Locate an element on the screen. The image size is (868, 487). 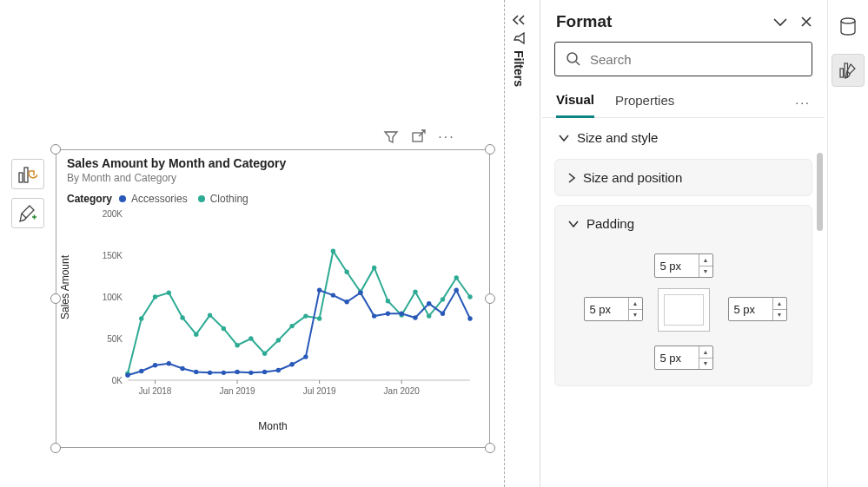
card-header: Padding is located at coordinates (683, 224).